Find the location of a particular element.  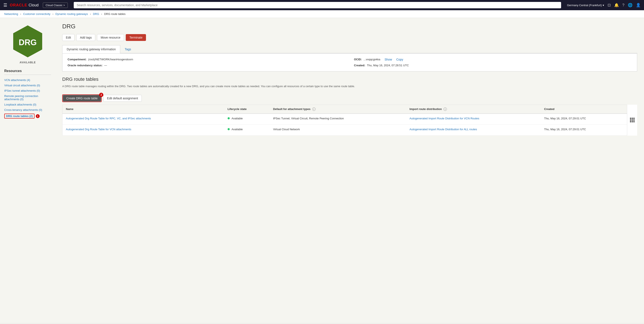

row1-created: Thu, May 16, 2024, 07:29:01 UTC is located at coordinates (584, 119).